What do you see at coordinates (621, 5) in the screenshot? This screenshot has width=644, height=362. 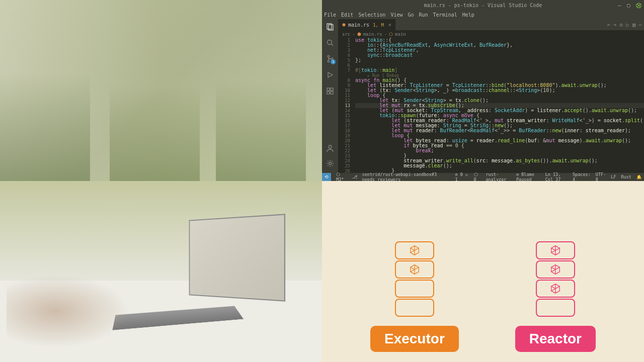 I see `minimize-button: —` at bounding box center [621, 5].